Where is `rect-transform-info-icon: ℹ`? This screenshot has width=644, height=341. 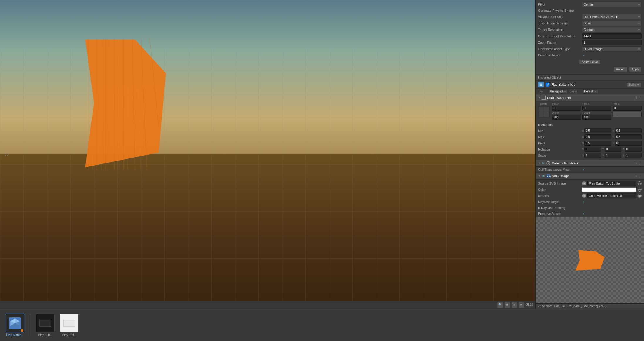
rect-transform-info-icon: ℹ is located at coordinates (636, 98).